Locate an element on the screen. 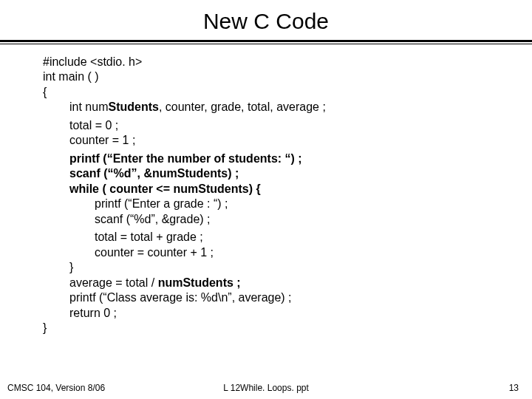  code-text-bold: Students) ; is located at coordinates (208, 173).